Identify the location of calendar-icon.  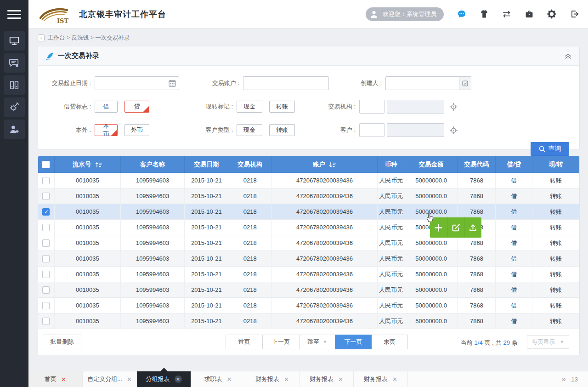
(172, 84).